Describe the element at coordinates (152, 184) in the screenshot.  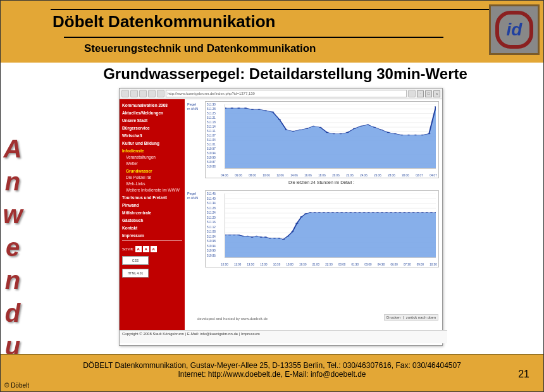
I see `nav-item: Web-Links` at that location.